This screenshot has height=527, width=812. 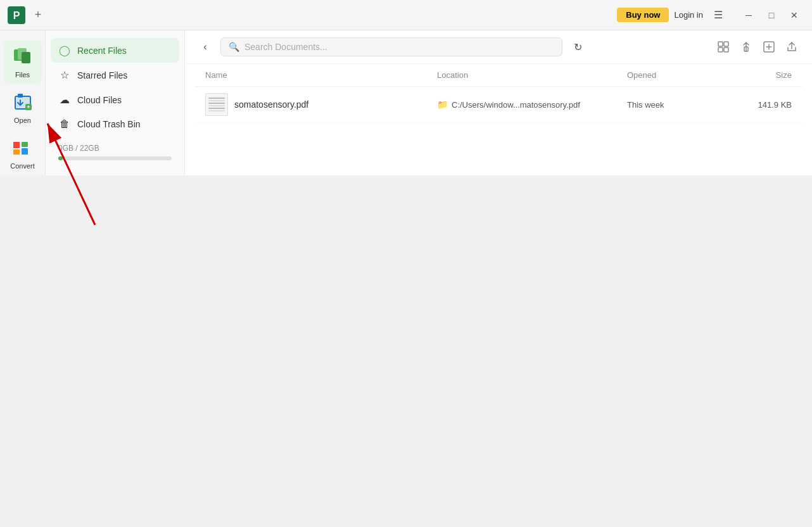 I want to click on toolbar-right-actions, so click(x=758, y=47).